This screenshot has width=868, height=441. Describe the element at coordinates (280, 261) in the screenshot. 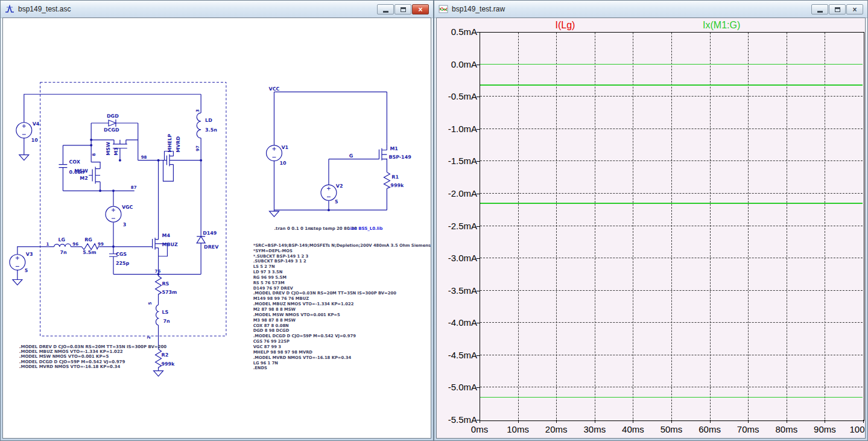

I see `svg-text: .SUBCKT BSP-149 3 1 2` at that location.